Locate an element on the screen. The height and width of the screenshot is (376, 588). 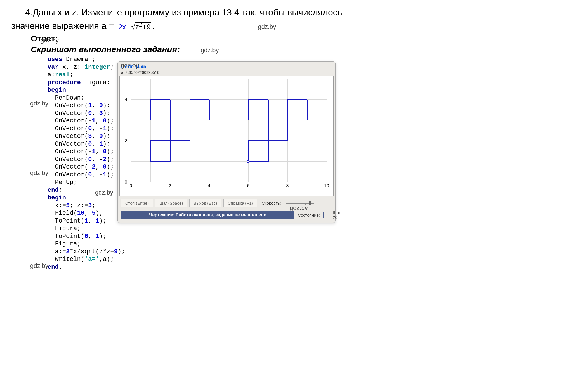
state-indicator-icon is located at coordinates (323, 215).